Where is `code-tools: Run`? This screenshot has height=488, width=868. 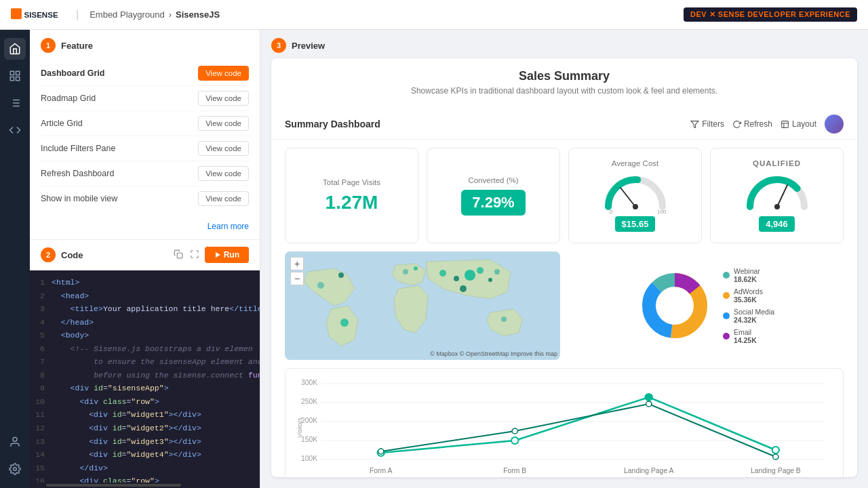 code-tools: Run is located at coordinates (210, 255).